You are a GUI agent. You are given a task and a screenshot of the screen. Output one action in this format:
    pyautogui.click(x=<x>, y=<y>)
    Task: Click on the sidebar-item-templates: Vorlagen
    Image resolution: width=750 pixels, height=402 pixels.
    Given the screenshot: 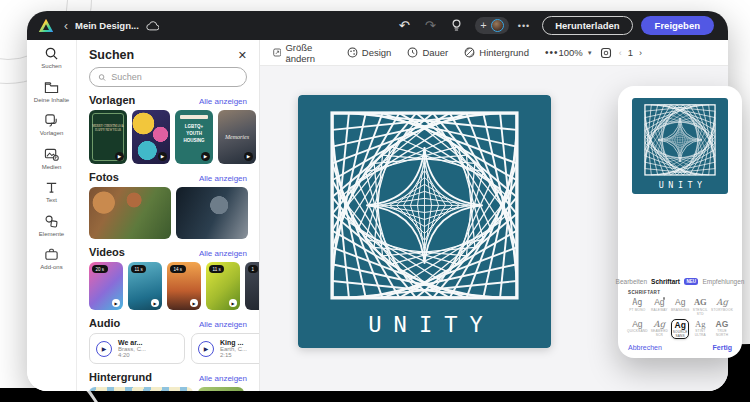 What is the action you would take?
    pyautogui.click(x=52, y=126)
    